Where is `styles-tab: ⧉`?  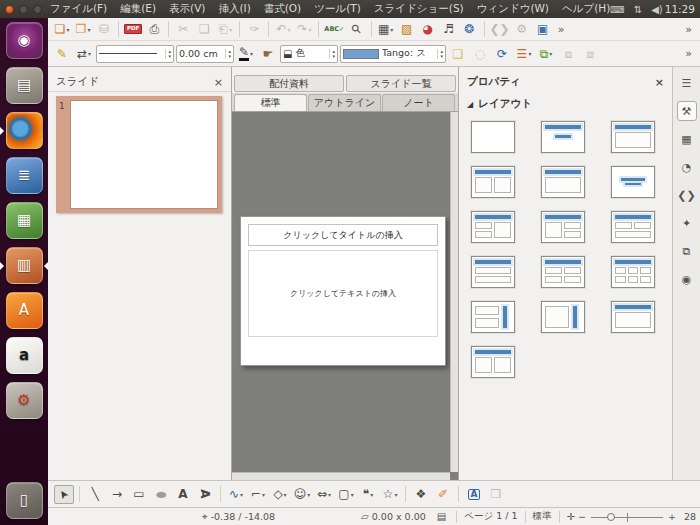 styles-tab: ⧉ is located at coordinates (687, 251).